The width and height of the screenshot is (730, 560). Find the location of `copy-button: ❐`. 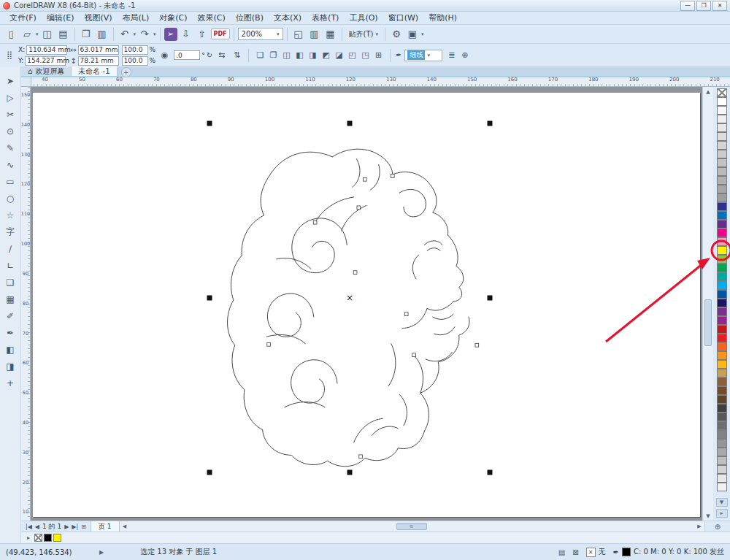

copy-button: ❐ is located at coordinates (86, 34).